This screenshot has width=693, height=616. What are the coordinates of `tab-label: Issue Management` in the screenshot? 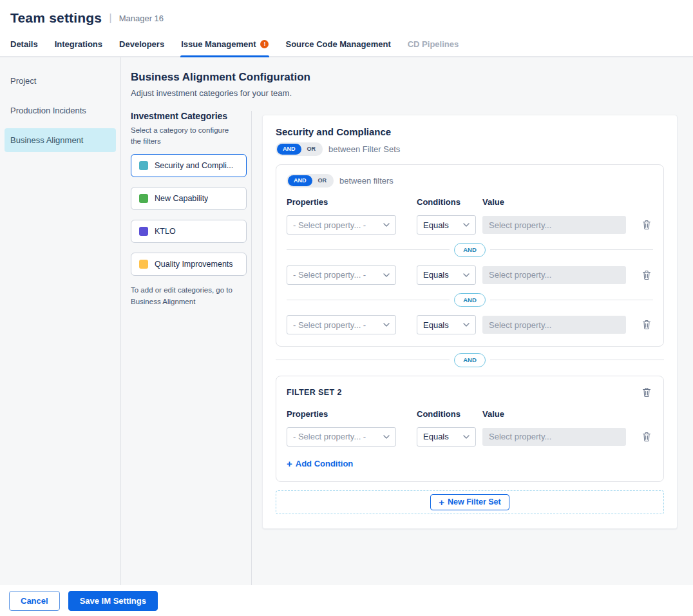 It's located at (218, 44).